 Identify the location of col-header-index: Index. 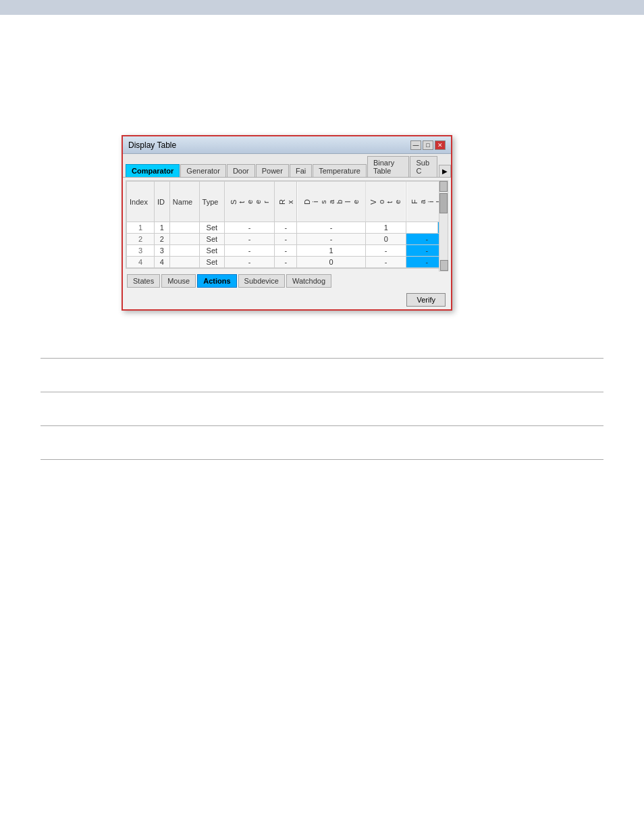
(140, 202).